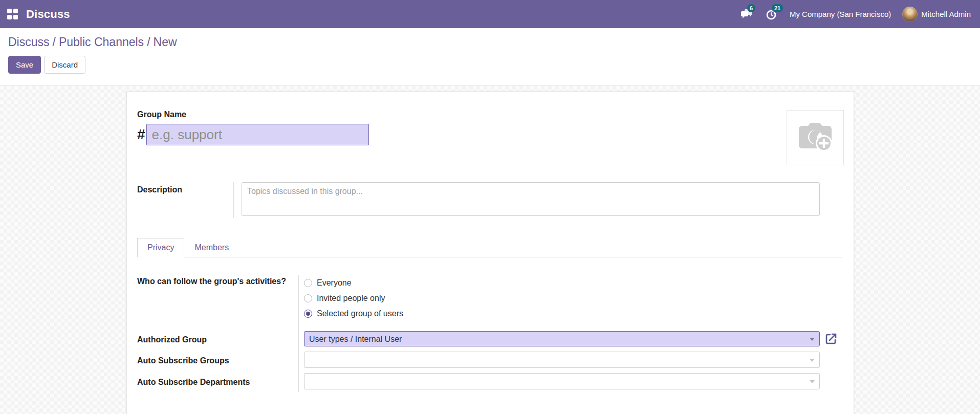  I want to click on group-name-input, so click(258, 135).